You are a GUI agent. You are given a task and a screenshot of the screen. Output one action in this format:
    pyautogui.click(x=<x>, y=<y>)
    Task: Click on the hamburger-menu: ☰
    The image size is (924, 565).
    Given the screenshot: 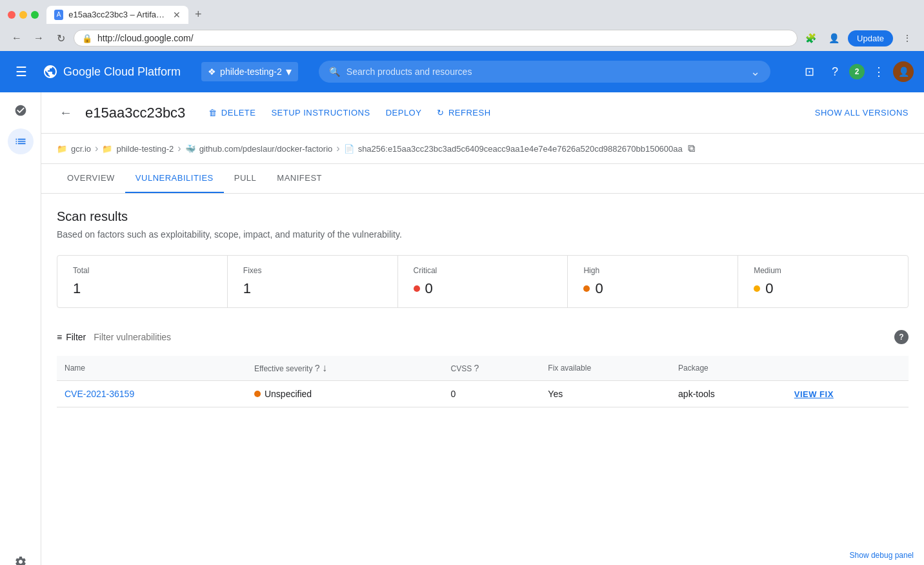 What is the action you would take?
    pyautogui.click(x=21, y=72)
    